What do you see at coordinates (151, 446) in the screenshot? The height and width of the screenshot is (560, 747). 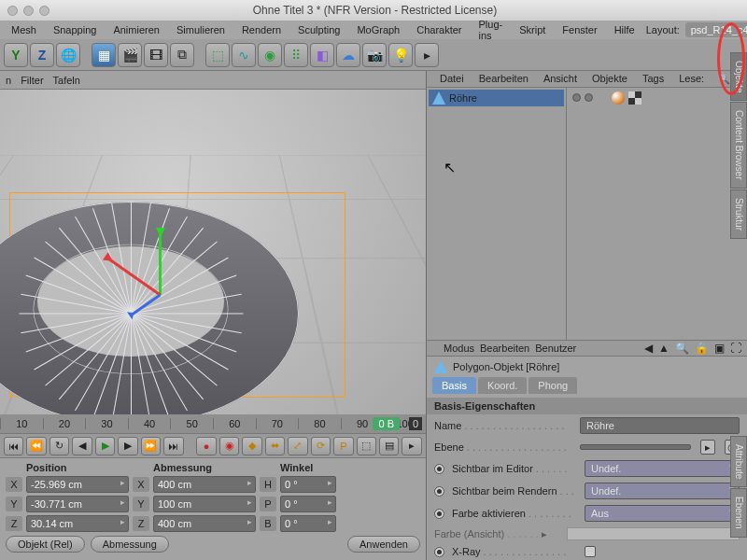 I see `goto-next-key-button: ⏩` at bounding box center [151, 446].